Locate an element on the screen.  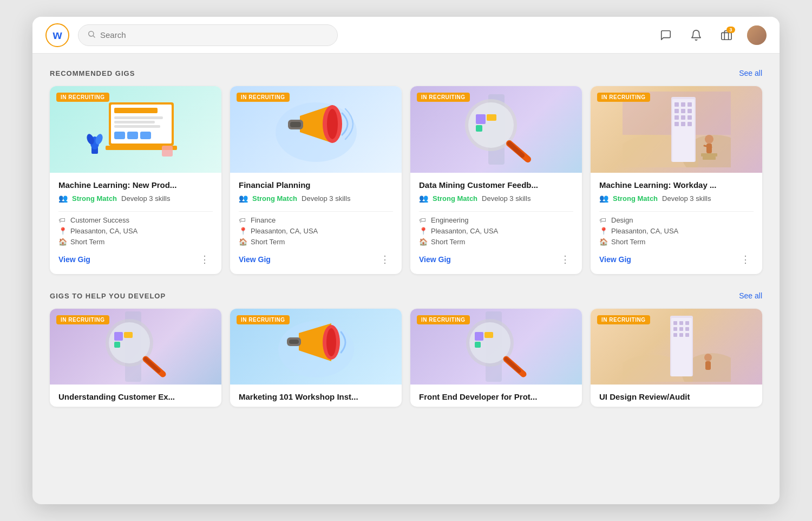
search-input is located at coordinates (214, 35).